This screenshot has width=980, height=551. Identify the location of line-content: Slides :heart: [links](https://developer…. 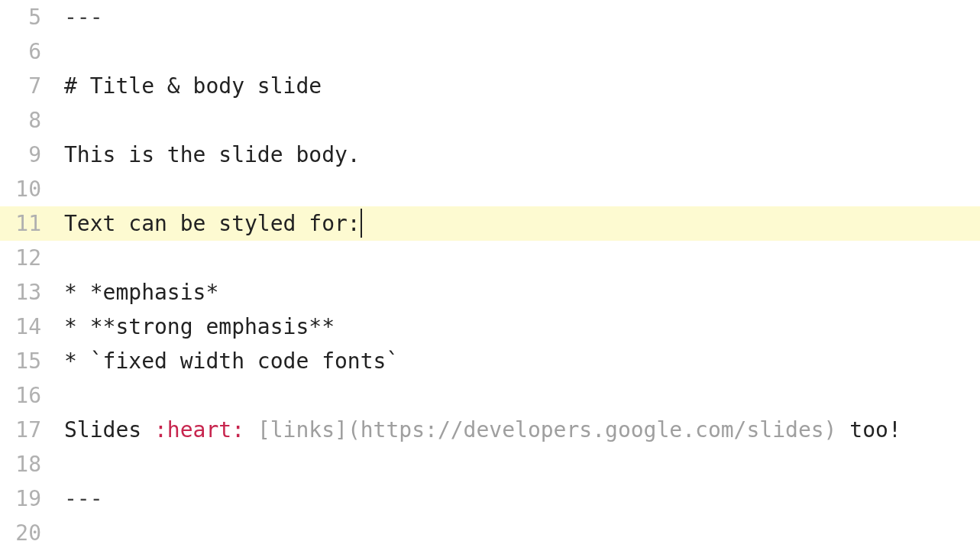
(515, 429).